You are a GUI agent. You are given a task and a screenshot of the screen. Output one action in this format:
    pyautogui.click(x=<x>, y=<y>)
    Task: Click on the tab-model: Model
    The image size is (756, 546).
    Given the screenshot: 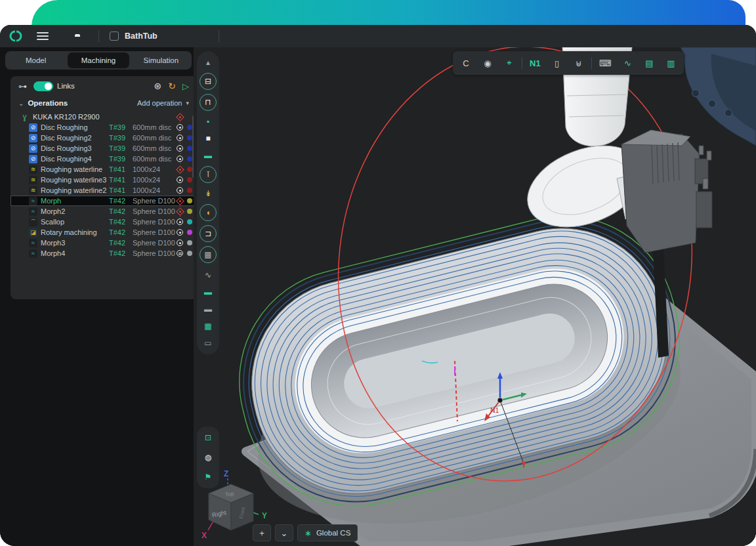 What is the action you would take?
    pyautogui.click(x=35, y=60)
    